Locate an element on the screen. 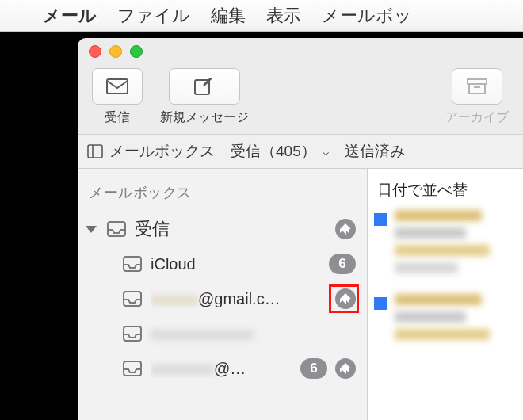 The width and height of the screenshot is (523, 420). toolbar-item-inbox: 受信 is located at coordinates (117, 97).